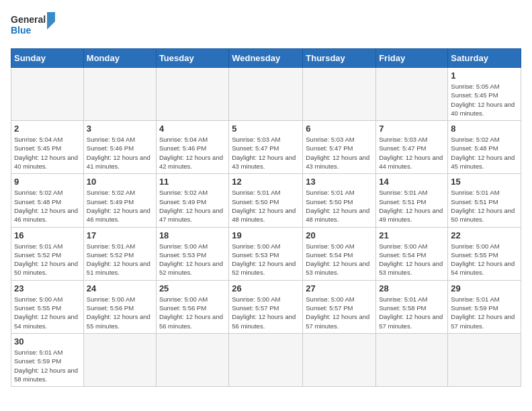 This screenshot has height=411, width=532. I want to click on day-number: 24, so click(120, 289).